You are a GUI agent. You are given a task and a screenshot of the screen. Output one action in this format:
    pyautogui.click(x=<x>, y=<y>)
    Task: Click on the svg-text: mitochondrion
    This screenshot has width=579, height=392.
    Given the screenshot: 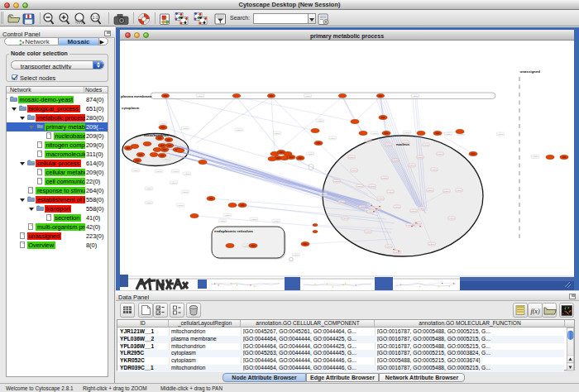 What is the action you would take?
    pyautogui.click(x=156, y=136)
    